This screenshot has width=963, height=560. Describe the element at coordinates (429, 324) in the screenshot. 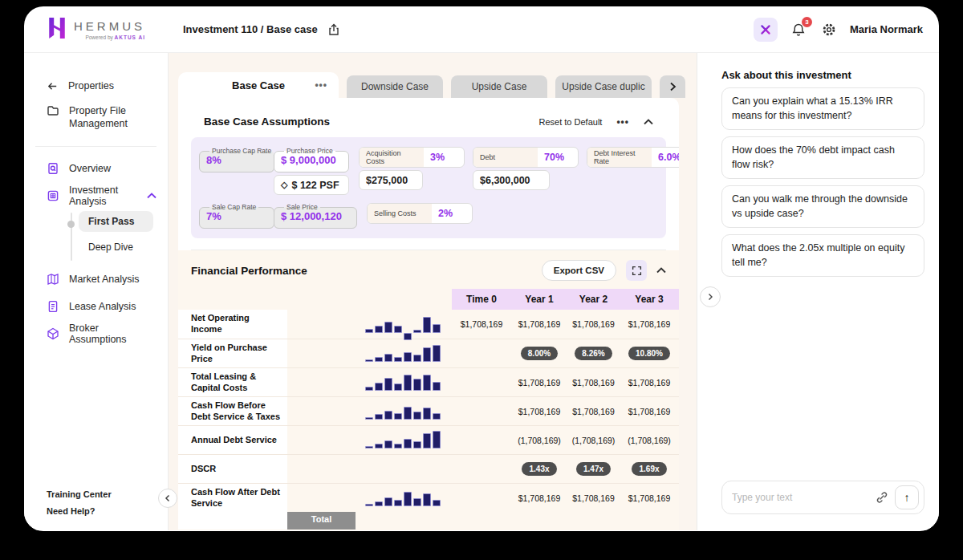

I see `table-row: Net Operating Income$1,708,169$1,708,169…` at that location.